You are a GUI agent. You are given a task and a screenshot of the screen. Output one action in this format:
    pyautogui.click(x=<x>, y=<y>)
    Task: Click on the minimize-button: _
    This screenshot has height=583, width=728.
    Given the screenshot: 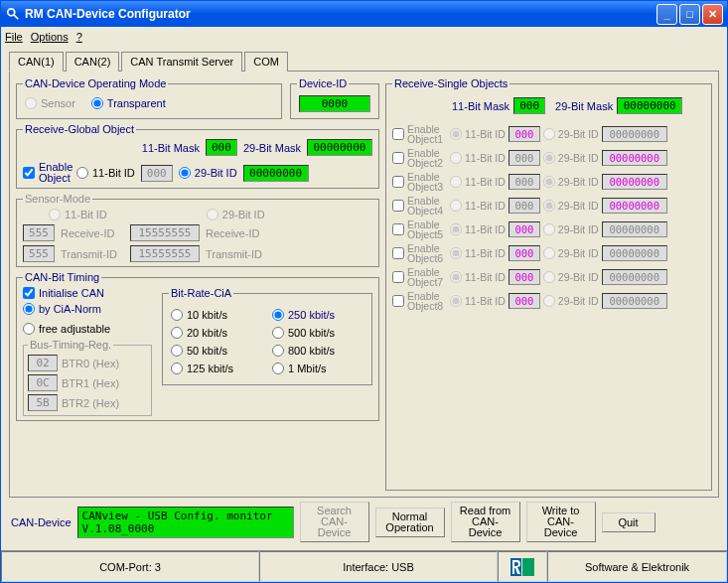 What is the action you would take?
    pyautogui.click(x=667, y=14)
    